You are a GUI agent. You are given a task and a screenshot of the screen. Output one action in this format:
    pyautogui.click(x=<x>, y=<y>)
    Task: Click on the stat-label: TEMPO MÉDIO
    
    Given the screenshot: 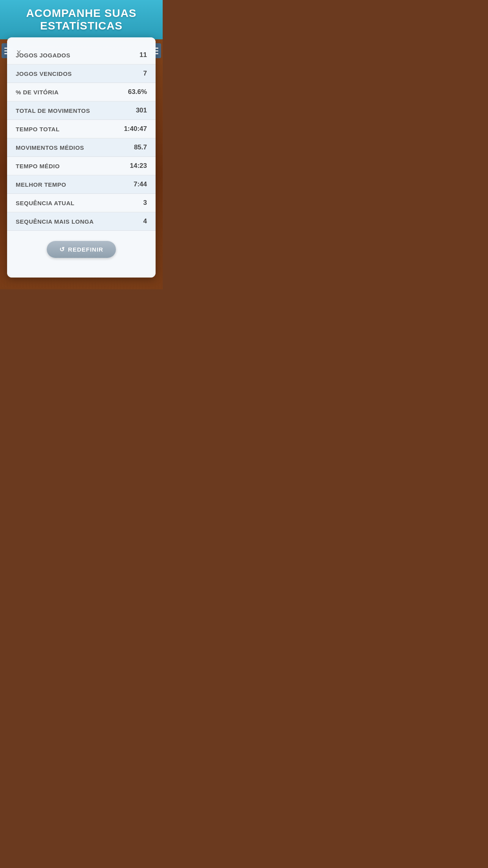 What is the action you would take?
    pyautogui.click(x=38, y=166)
    